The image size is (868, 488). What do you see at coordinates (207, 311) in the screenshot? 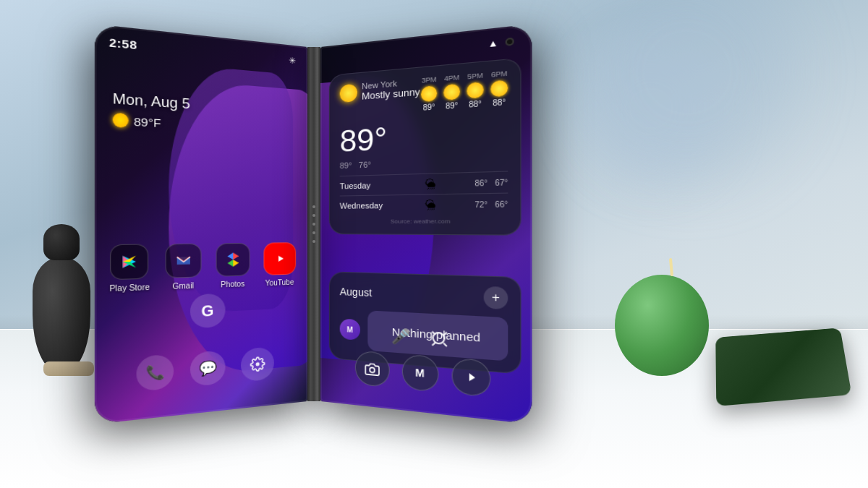
I see `google-search: G` at bounding box center [207, 311].